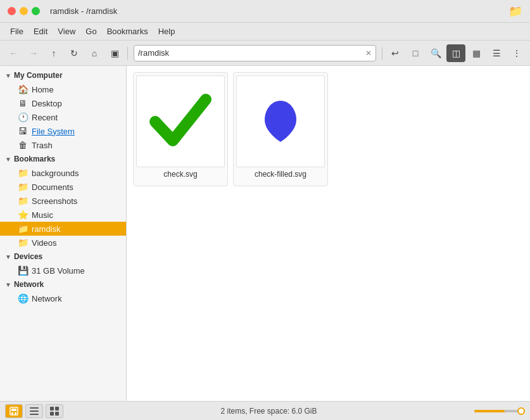  Describe the element at coordinates (76, 188) in the screenshot. I see `sidebar-item-documents-label: Documents` at that location.